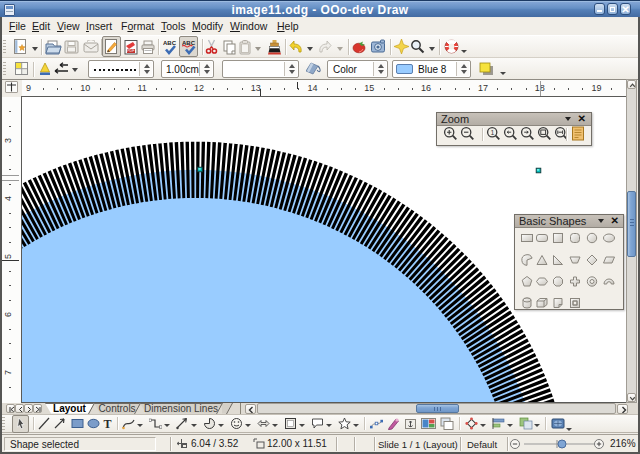 The width and height of the screenshot is (640, 454). I want to click on svg-text: T, so click(108, 424).